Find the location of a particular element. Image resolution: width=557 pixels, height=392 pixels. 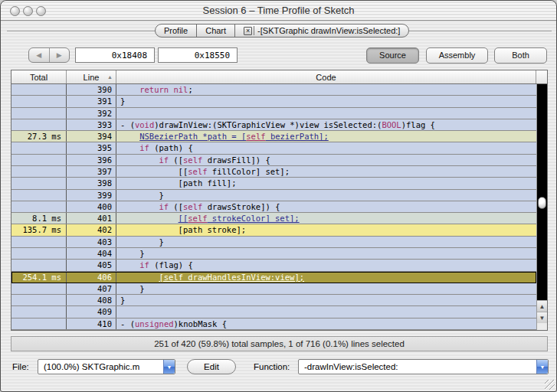

table-row-line-401: 8.1 ms401[[self strokeColor] set]; is located at coordinates (274, 219).